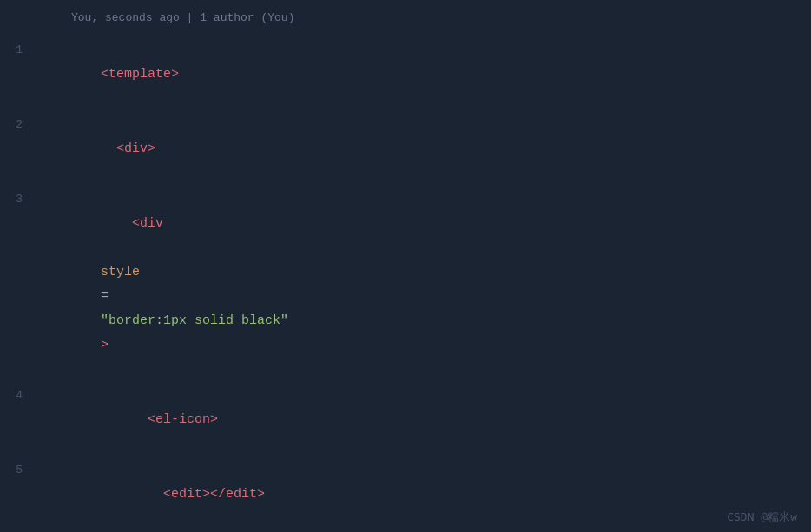  I want to click on space, so click(104, 248).